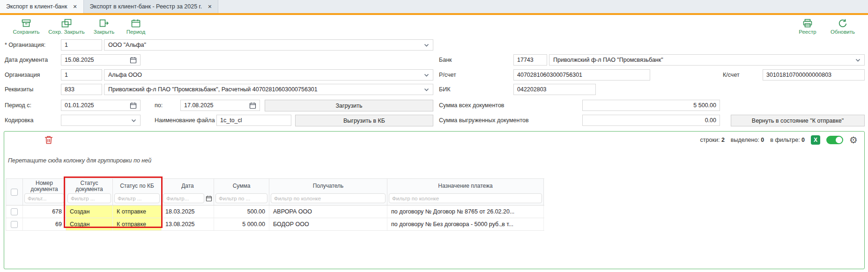 The height and width of the screenshot is (272, 868). What do you see at coordinates (82, 45) in the screenshot?
I see `org-code-input` at bounding box center [82, 45].